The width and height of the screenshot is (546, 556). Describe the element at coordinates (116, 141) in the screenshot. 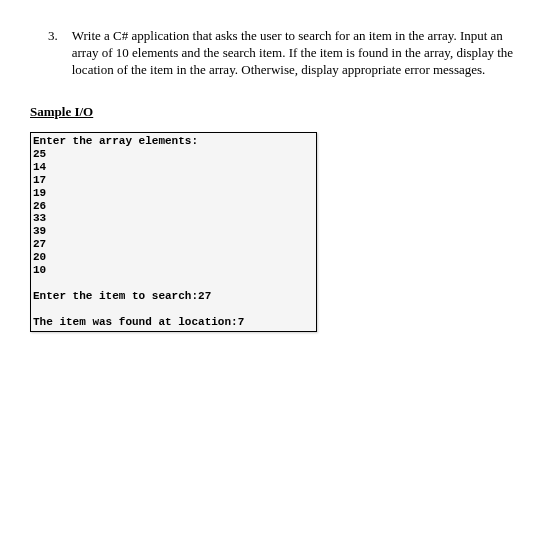

I see `console-line: Enter the array elements:` at that location.